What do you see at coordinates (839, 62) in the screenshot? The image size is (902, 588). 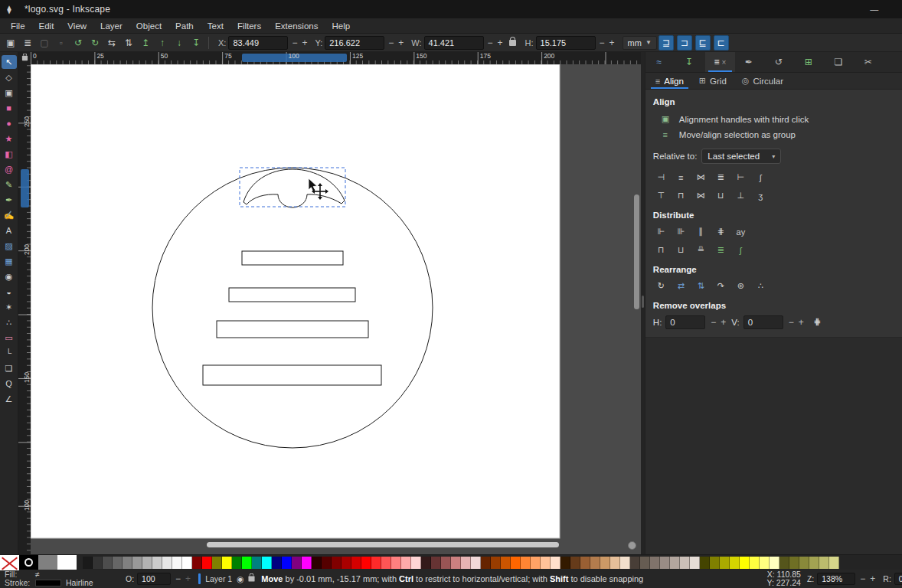 I see `dock-tab: ❏` at bounding box center [839, 62].